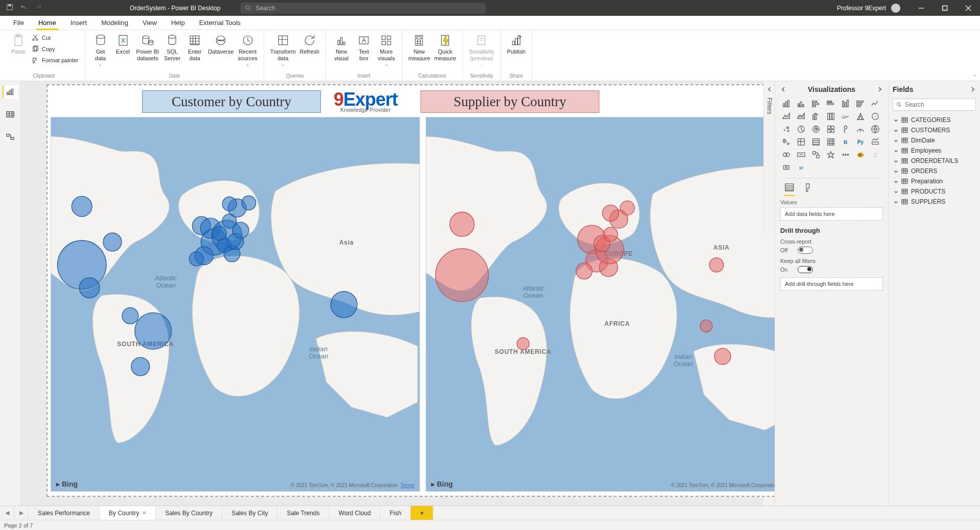  I want to click on viz-type-25: R, so click(846, 142).